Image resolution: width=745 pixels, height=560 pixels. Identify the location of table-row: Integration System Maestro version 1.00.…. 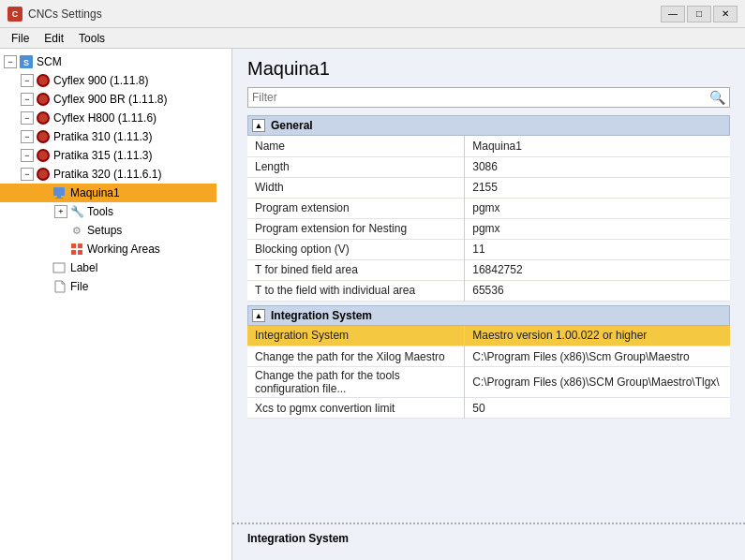
(489, 336).